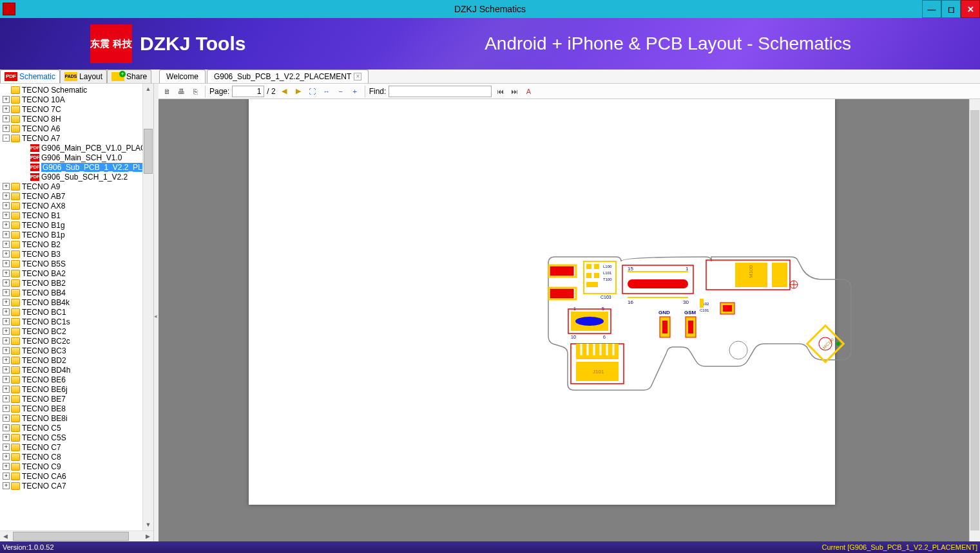 This screenshot has height=553, width=980. What do you see at coordinates (312, 91) in the screenshot?
I see `fit-page-icon: ⛶` at bounding box center [312, 91].